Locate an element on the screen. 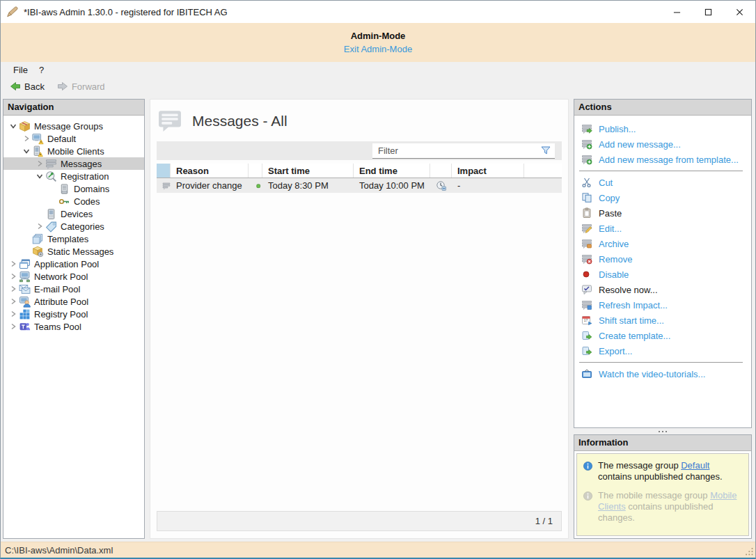 The width and height of the screenshot is (756, 559). information-box: The message group Default contains unpub… is located at coordinates (663, 494).